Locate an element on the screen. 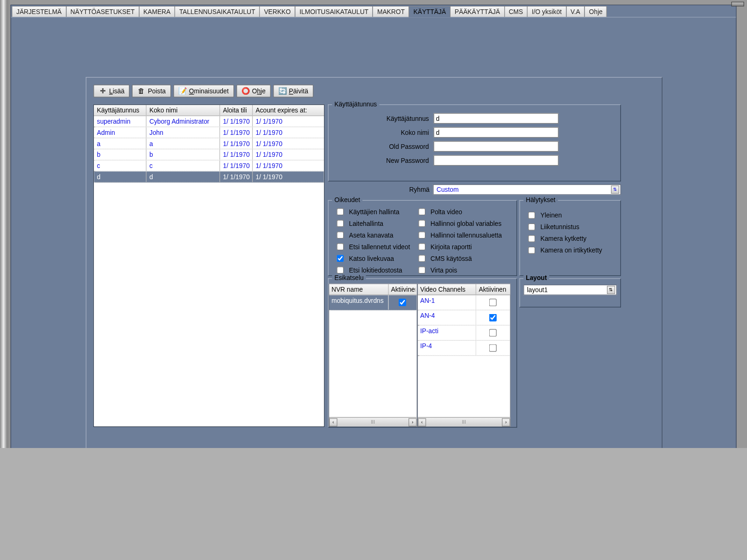 The height and width of the screenshot is (560, 747). table-row: bb1/ 1/19701/ 1/1970 is located at coordinates (209, 155).